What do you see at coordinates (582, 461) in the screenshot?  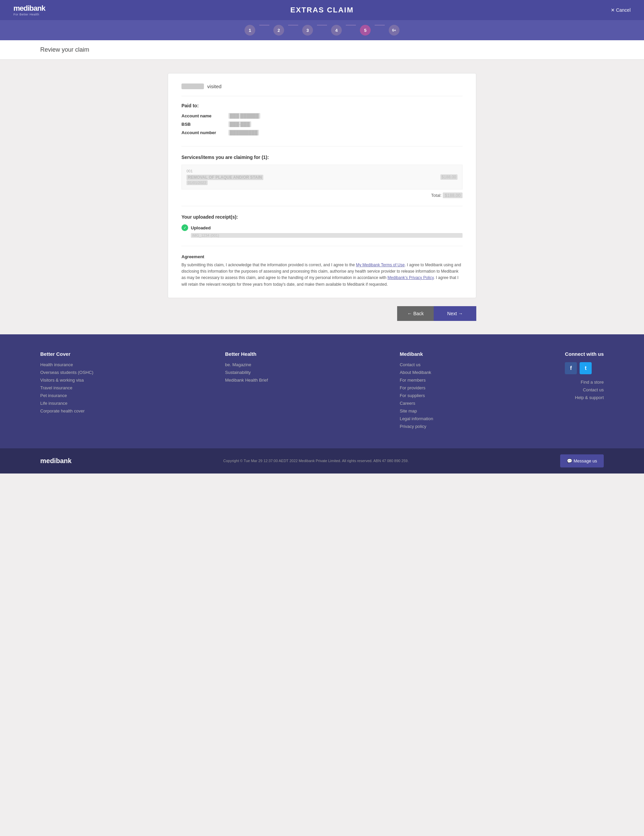 I see `message-us-button: 💬 Message us` at bounding box center [582, 461].